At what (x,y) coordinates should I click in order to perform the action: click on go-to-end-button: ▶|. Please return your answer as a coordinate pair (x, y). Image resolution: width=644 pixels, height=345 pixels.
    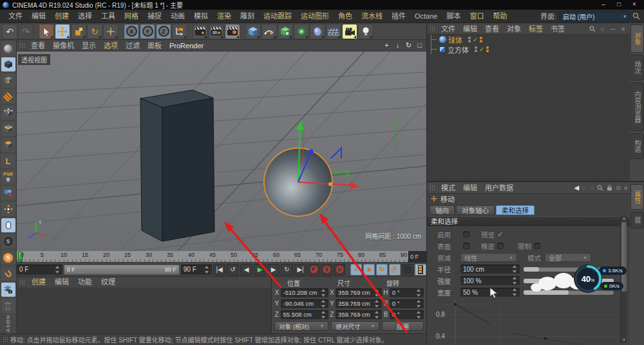
    Looking at the image, I should click on (300, 270).